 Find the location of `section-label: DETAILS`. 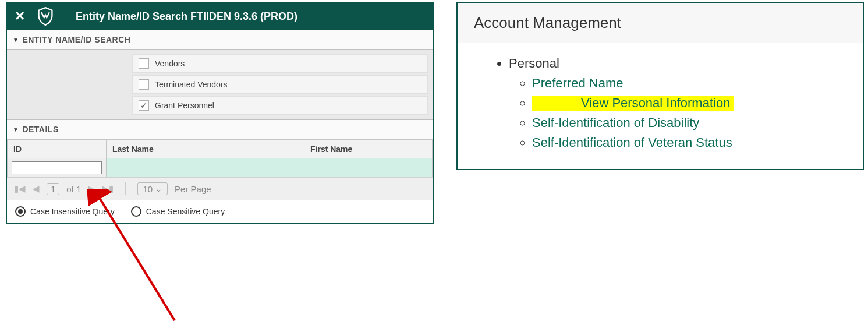

section-label: DETAILS is located at coordinates (40, 129).